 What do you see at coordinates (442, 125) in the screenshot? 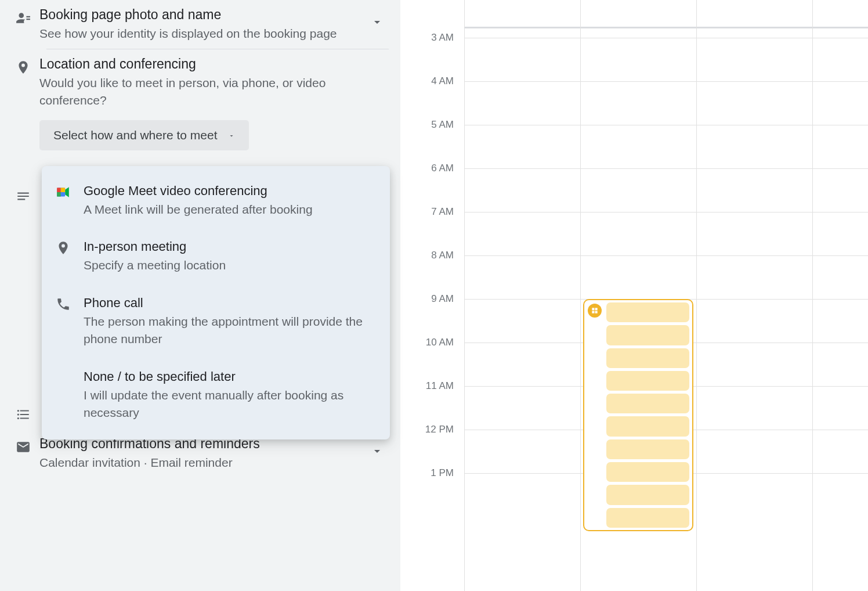
I see `hour-label: 5 AM` at bounding box center [442, 125].